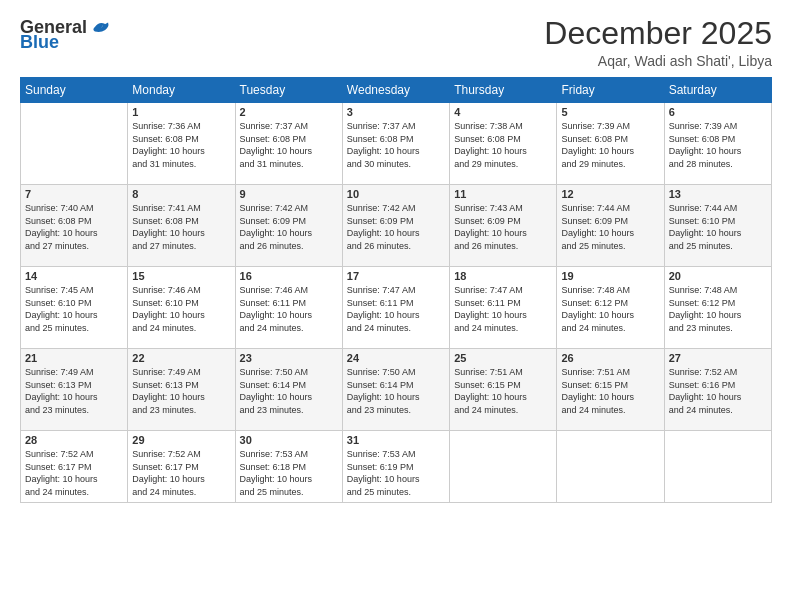 The image size is (792, 612). Describe the element at coordinates (718, 308) in the screenshot. I see `table-row: 20Sunrise: 7:48 AM Sunset: 6:12 PM Dayli…` at that location.